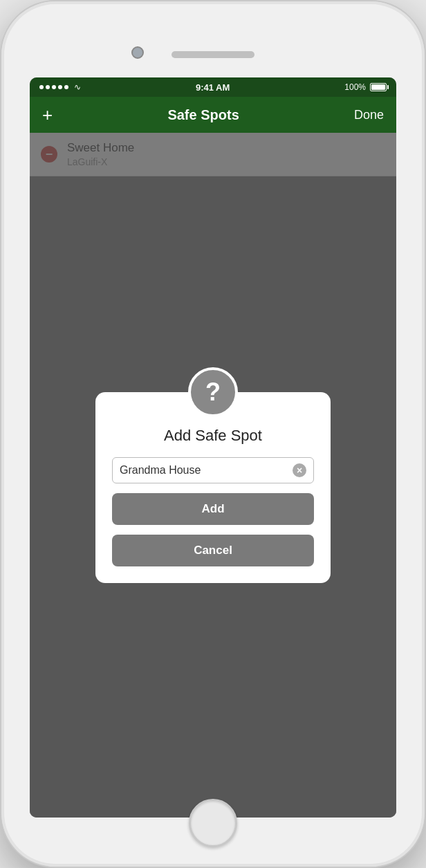 Image resolution: width=426 pixels, height=868 pixels. What do you see at coordinates (47, 115) in the screenshot?
I see `add-button: +` at bounding box center [47, 115].